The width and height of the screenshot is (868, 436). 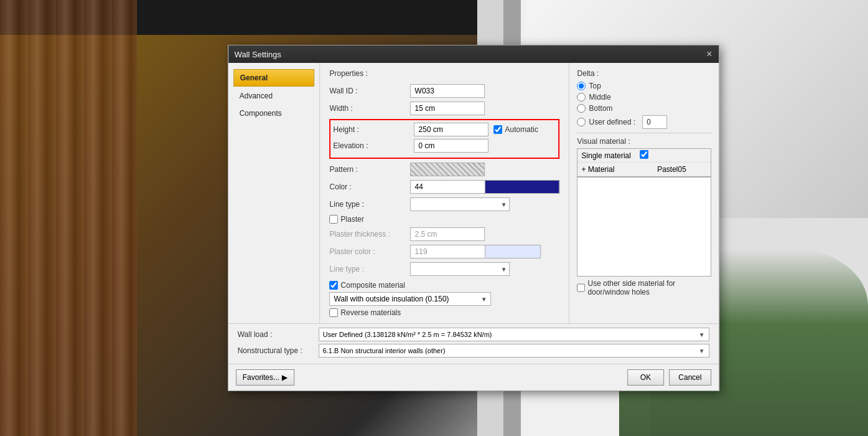 What do you see at coordinates (334, 285) in the screenshot?
I see `composite-material-checkbox` at bounding box center [334, 285].